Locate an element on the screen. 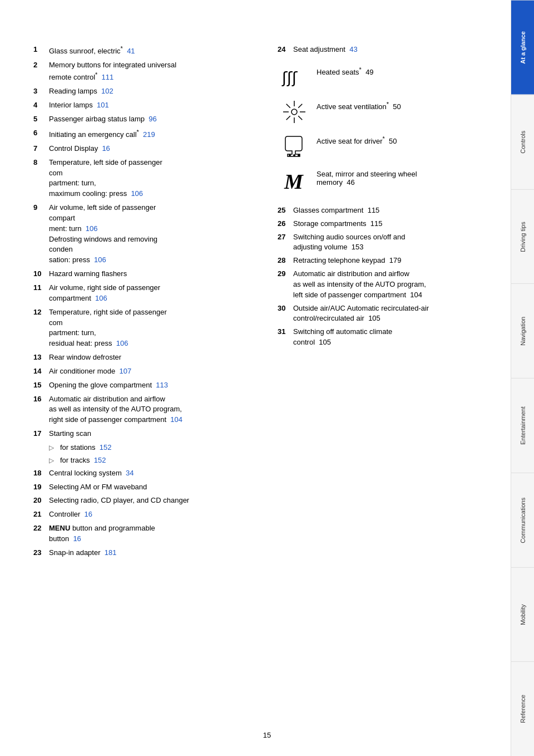 The width and height of the screenshot is (534, 756). active-seat-ventilation-icon is located at coordinates (294, 112).